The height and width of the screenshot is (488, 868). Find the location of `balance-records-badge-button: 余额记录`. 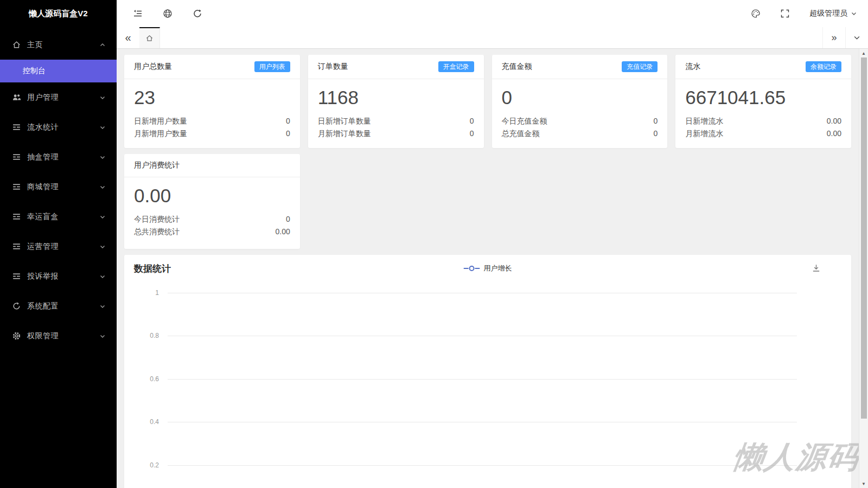

balance-records-badge-button: 余额记录 is located at coordinates (824, 67).